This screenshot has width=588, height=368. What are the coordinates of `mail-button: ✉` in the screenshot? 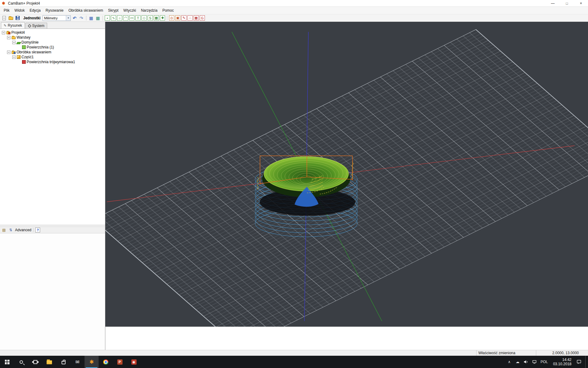 It's located at (77, 362).